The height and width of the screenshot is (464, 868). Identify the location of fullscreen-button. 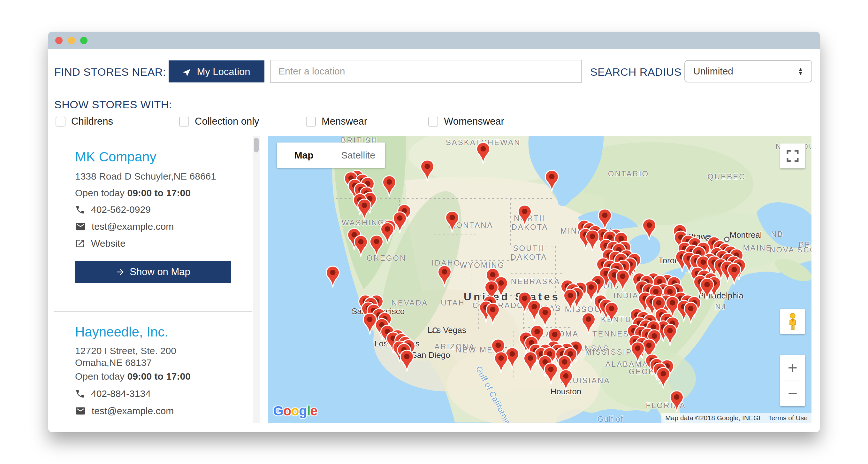
(793, 156).